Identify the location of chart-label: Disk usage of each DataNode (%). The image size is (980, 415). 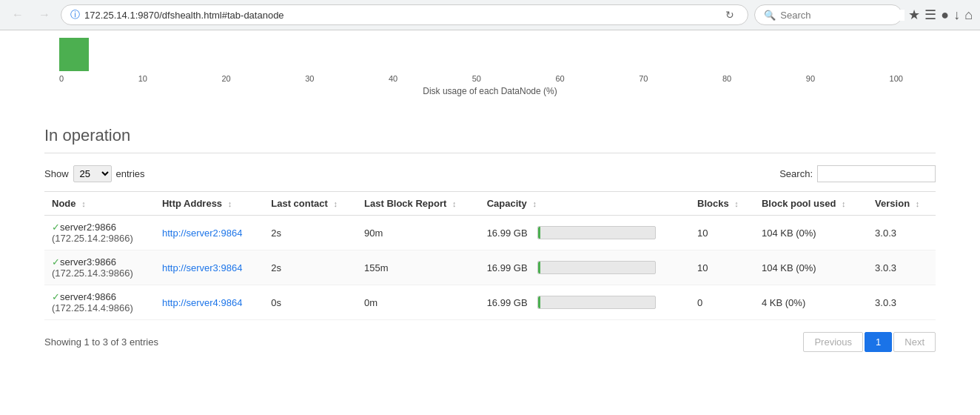
(490, 91).